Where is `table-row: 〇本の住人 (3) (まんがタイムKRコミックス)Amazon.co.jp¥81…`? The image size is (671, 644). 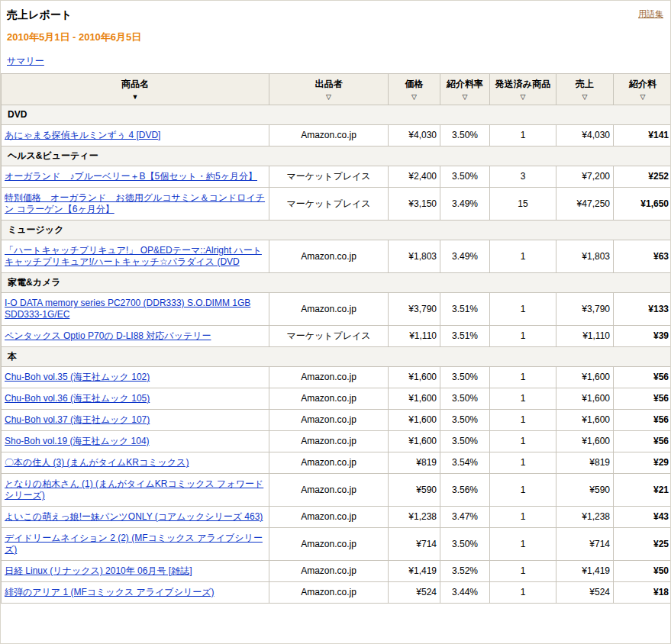
table-row: 〇本の住人 (3) (まんがタイムKRコミックス)Amazon.co.jp¥81… is located at coordinates (336, 463).